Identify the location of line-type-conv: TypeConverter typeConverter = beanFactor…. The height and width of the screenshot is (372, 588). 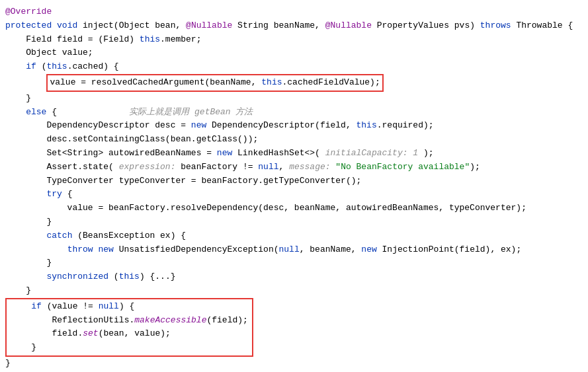
(183, 181).